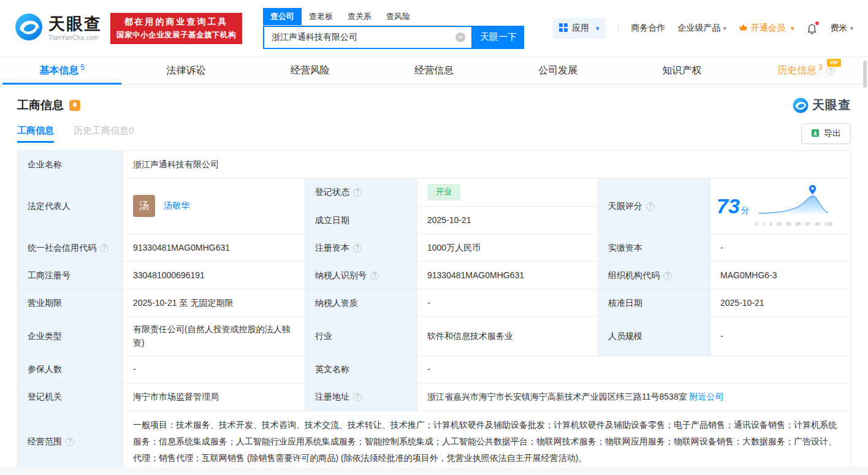 The image size is (868, 475). Describe the element at coordinates (104, 134) in the screenshot. I see `subtab-history-business-info: 历史工商信息0` at that location.